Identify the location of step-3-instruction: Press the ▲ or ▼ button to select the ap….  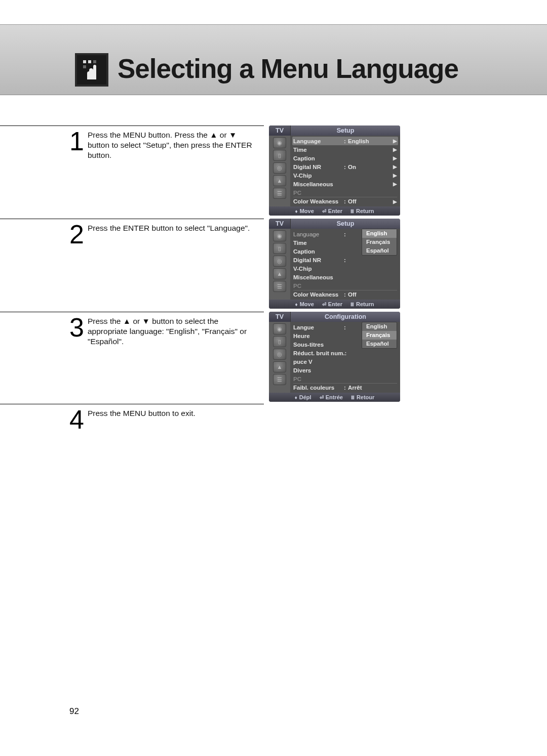
(176, 331).